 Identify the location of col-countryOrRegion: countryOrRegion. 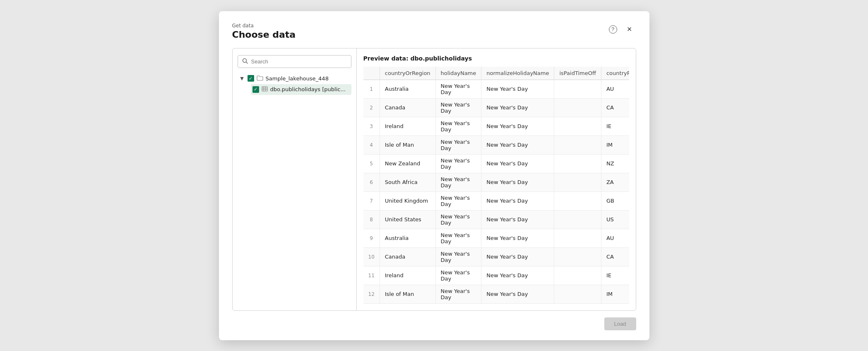
(407, 73).